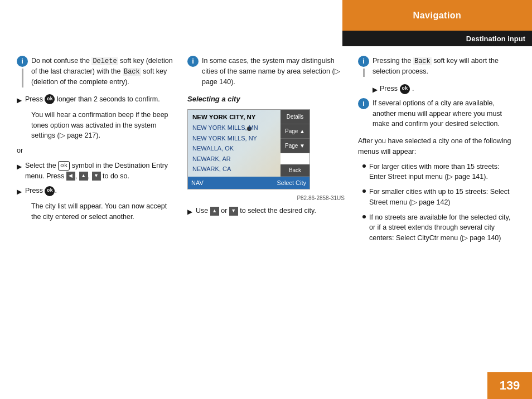 Image resolution: width=532 pixels, height=399 pixels. I want to click on press-label-3: Press, so click(35, 191).